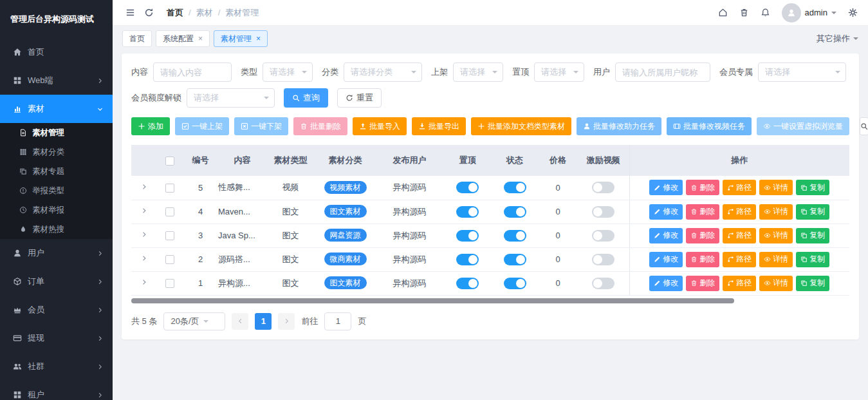 The image size is (868, 400). What do you see at coordinates (863, 126) in the screenshot?
I see `table-search-button` at bounding box center [863, 126].